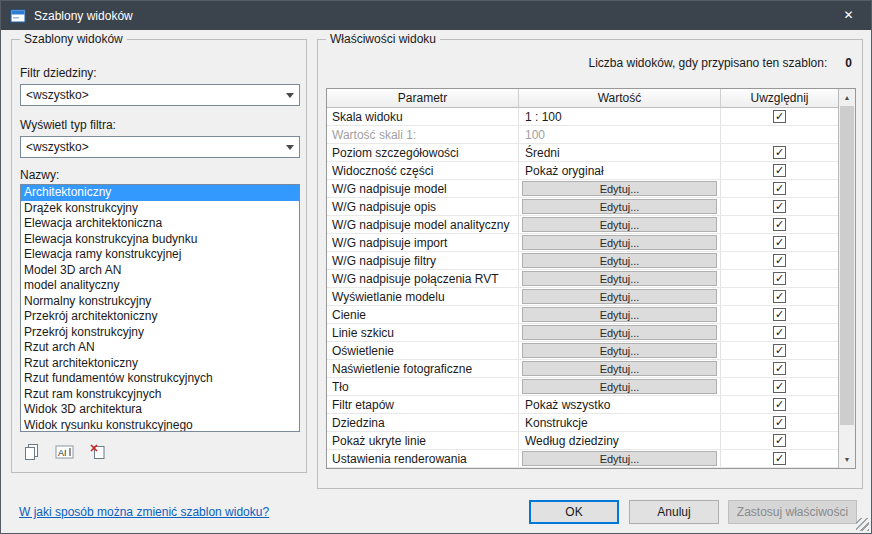 Image resolution: width=872 pixels, height=534 pixels. What do you see at coordinates (160, 224) in the screenshot?
I see `list-item: Elewacja architektoniczna` at bounding box center [160, 224].